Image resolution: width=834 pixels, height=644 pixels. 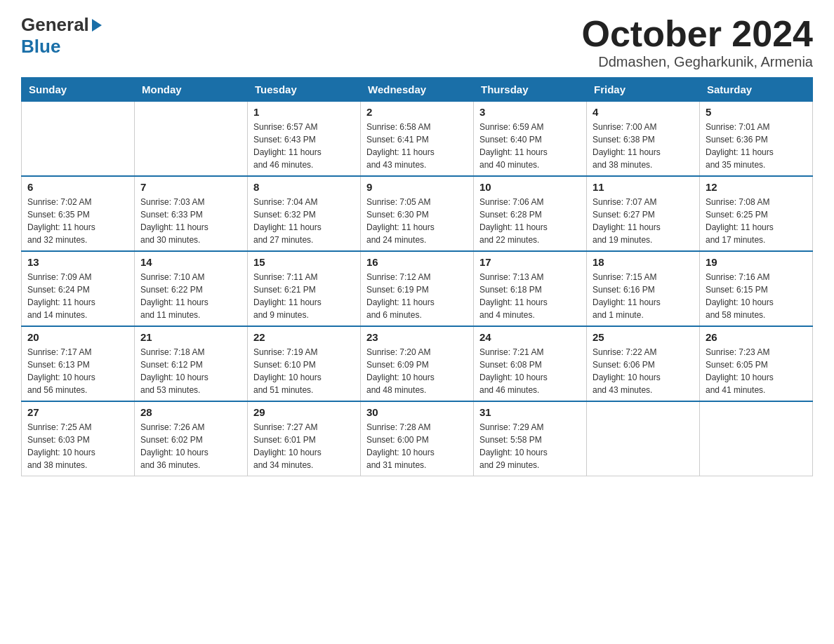 I want to click on calendar-week-2: 6Sunrise: 7:02 AMSunset: 6:35 PMDaylight…, so click(x=417, y=213).